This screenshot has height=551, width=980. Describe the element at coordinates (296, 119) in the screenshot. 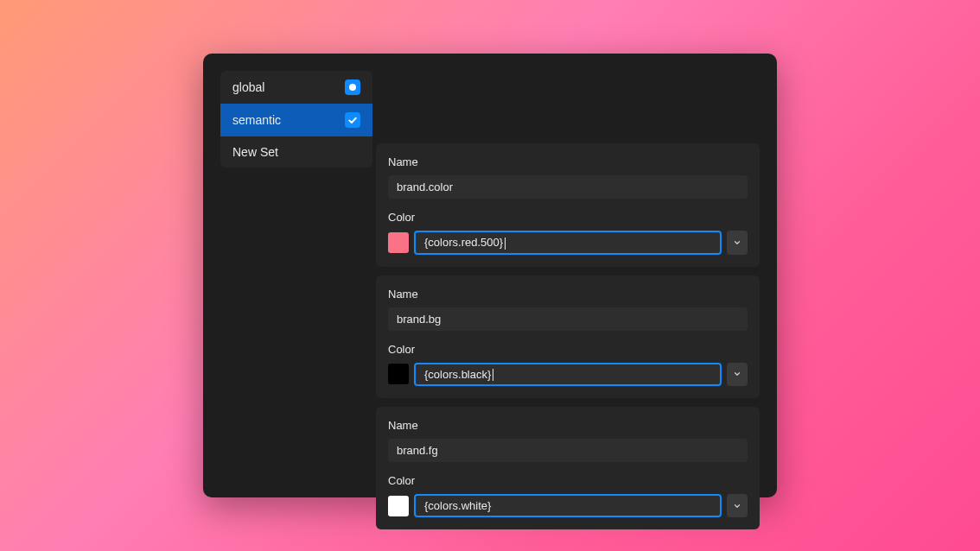

I see `token-set-sidebar: global semantic New Set` at that location.